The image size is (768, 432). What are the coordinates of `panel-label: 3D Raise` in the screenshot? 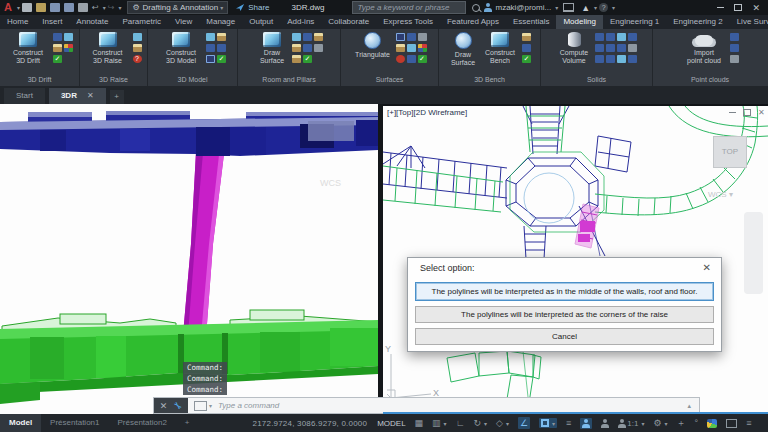 It's located at (114, 80).